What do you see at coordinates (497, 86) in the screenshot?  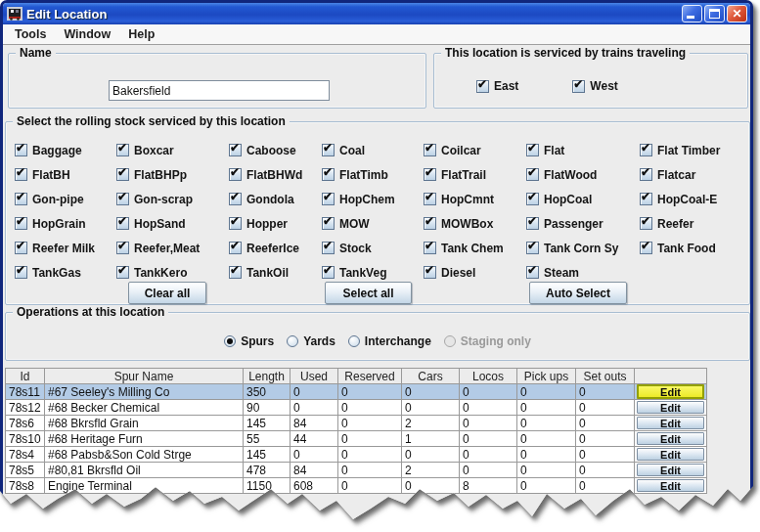 I see `direction-checkbox-east: ✔East` at bounding box center [497, 86].